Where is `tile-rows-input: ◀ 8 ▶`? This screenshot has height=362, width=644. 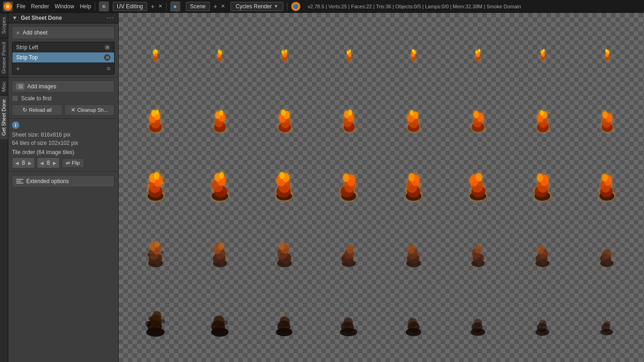 tile-rows-input: ◀ 8 ▶ is located at coordinates (48, 163).